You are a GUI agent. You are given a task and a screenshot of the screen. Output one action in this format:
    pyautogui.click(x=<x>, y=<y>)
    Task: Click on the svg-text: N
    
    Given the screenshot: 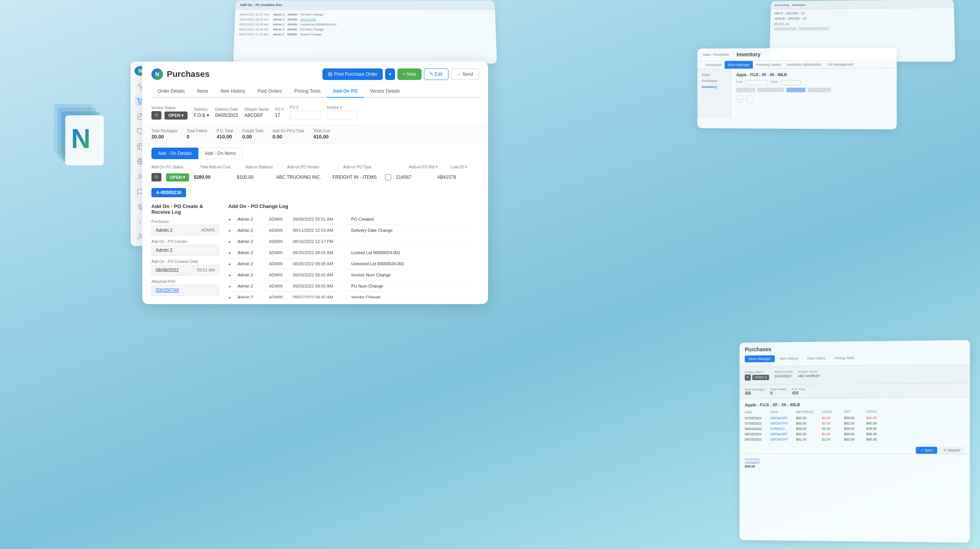 What is the action you would take?
    pyautogui.click(x=81, y=139)
    